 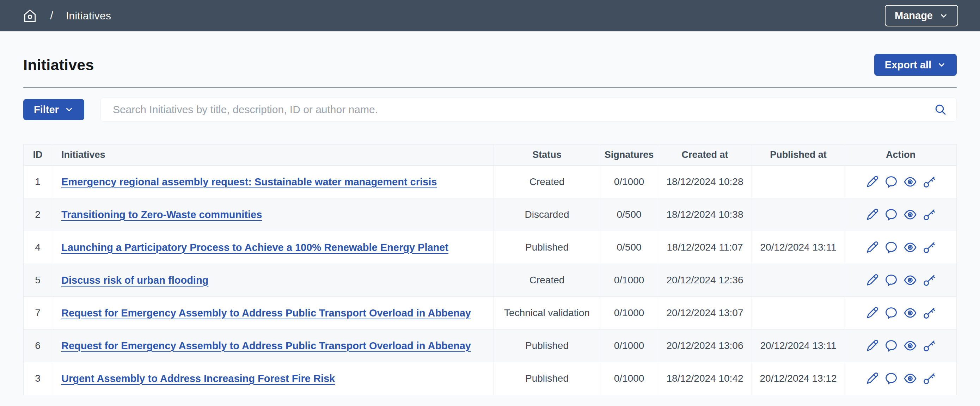 I want to click on column-header-created-at: Created at, so click(x=705, y=155).